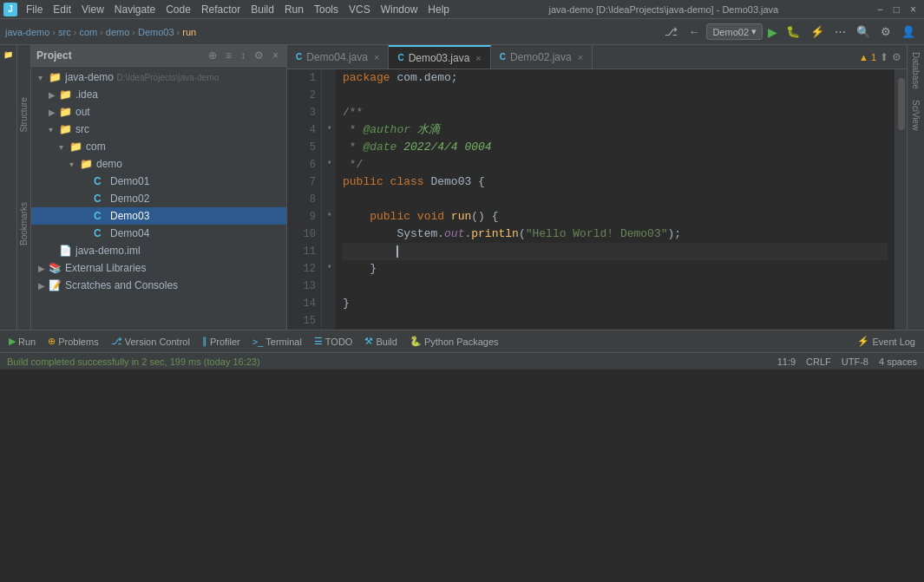  Describe the element at coordinates (221, 342) in the screenshot. I see `profiler-button: ∥ Profiler` at that location.